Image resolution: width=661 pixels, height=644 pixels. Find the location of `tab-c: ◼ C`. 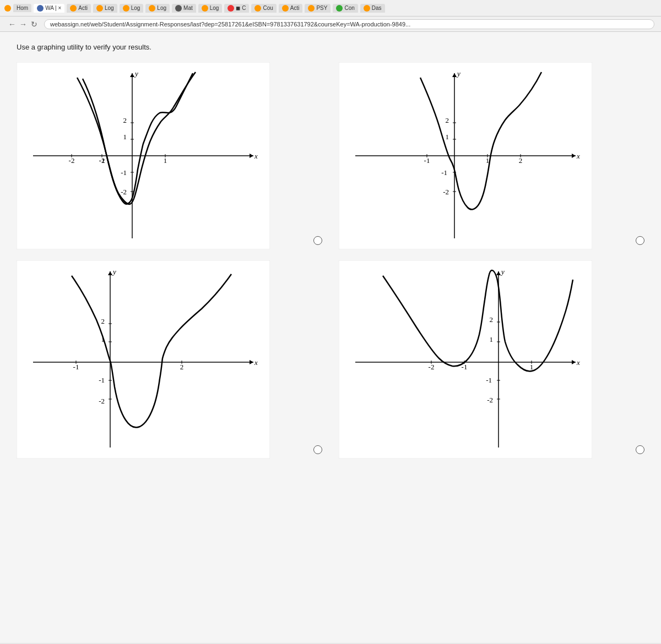

tab-c: ◼ C is located at coordinates (237, 8).